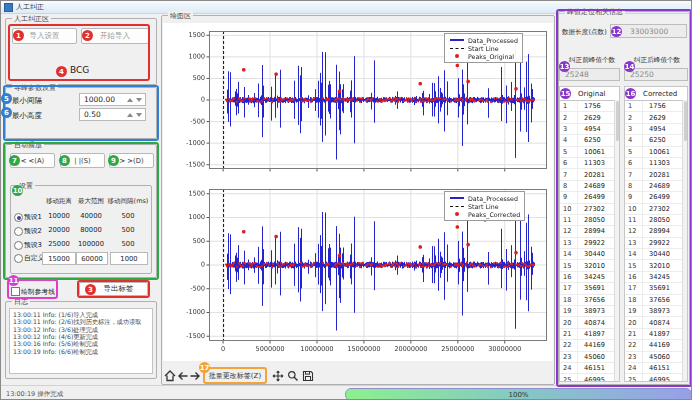  Describe the element at coordinates (129, 258) in the screenshot. I see `preset-custom-input: 1000` at that location.